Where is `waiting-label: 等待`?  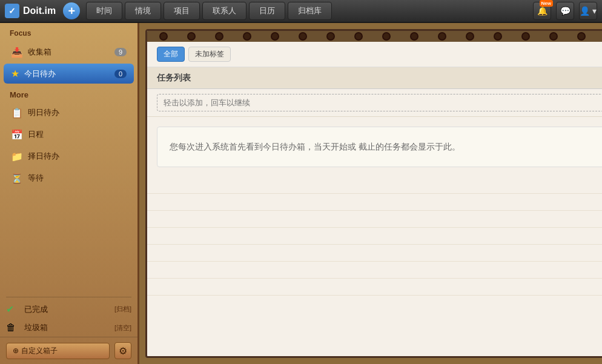
waiting-label: 等待 is located at coordinates (78, 178).